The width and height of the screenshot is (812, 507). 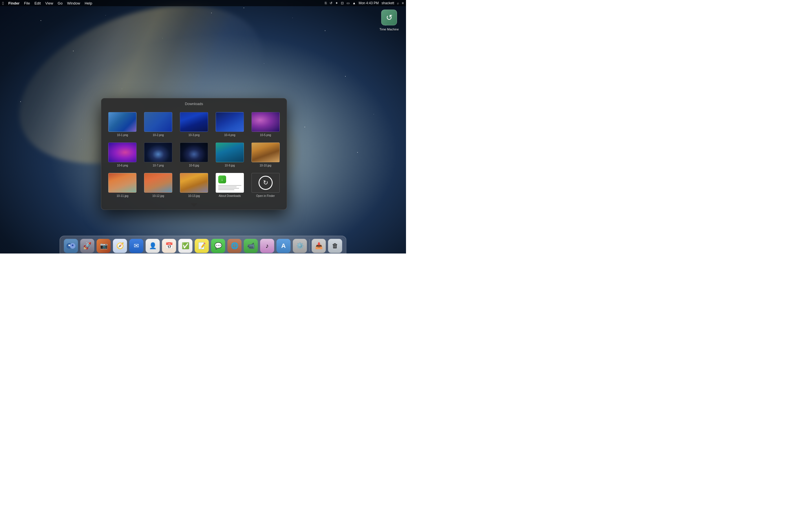 I want to click on menubar-list-icon: ≡, so click(x=403, y=3).